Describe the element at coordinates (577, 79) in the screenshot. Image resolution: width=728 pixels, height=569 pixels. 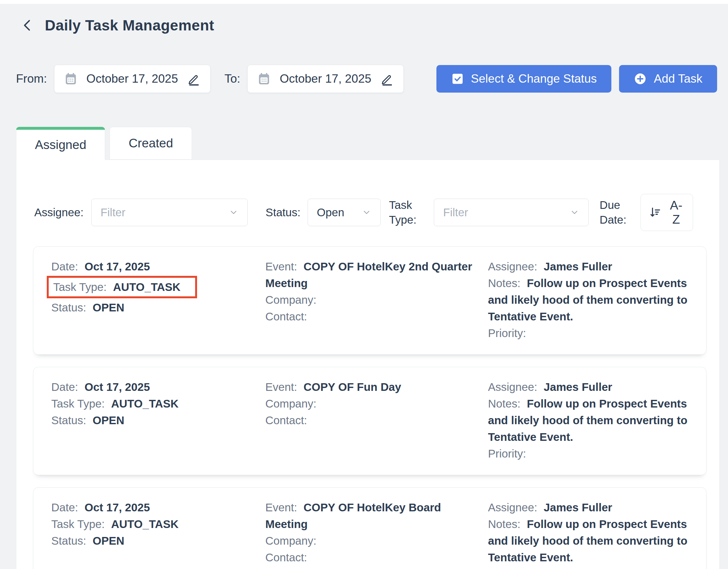
I see `action-buttons: Select & Change Status Add Task` at that location.